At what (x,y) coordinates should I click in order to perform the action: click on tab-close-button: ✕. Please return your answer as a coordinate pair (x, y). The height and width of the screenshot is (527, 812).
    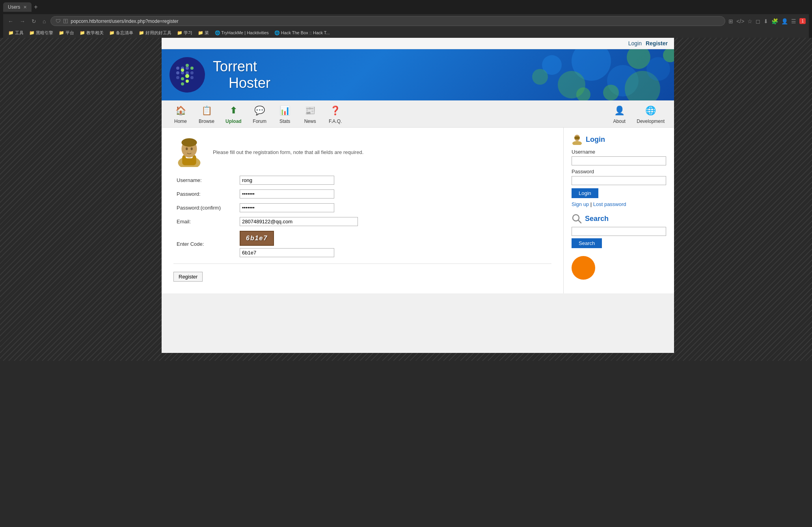
    Looking at the image, I should click on (25, 7).